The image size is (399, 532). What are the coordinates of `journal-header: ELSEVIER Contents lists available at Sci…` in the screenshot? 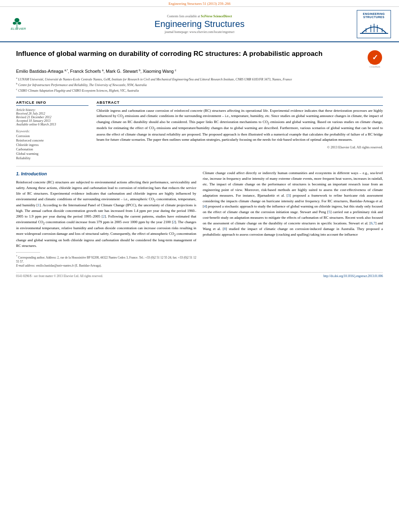 It's located at (200, 25).